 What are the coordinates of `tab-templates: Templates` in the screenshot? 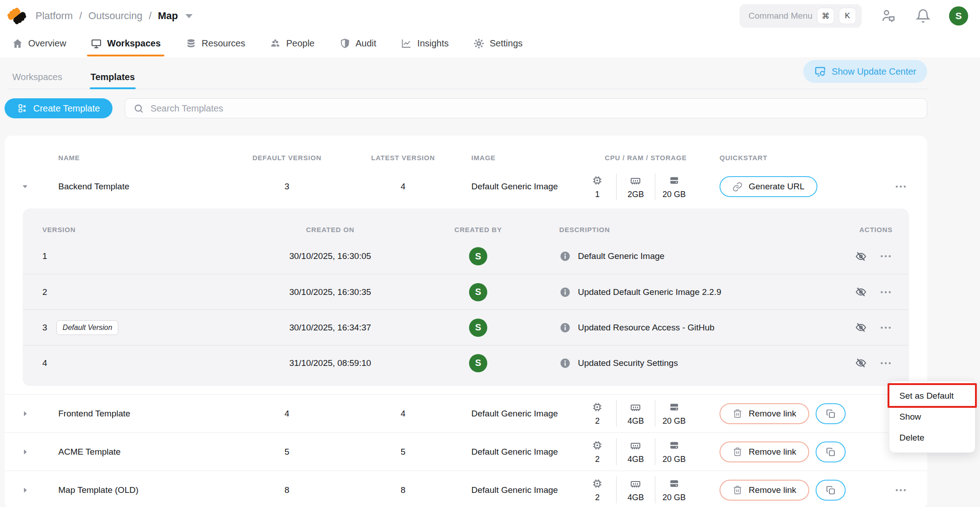 It's located at (113, 77).